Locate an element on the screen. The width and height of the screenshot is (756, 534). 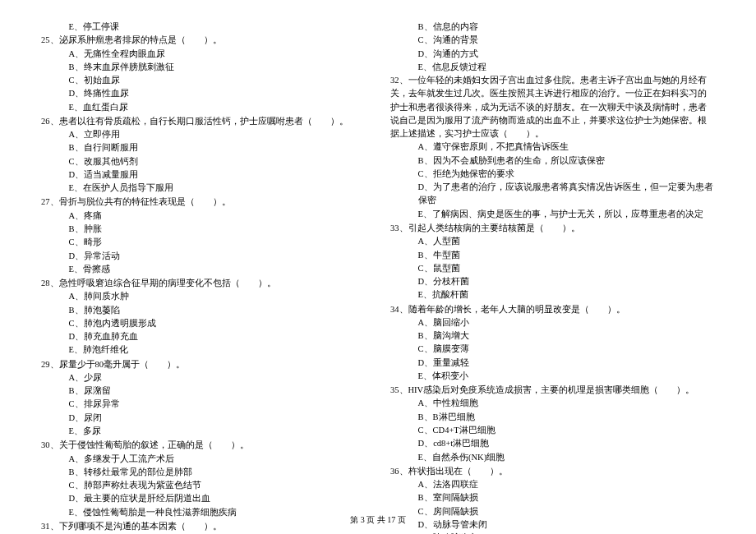
question-text: 26、患者以往有骨质疏松，自行长期口服活性钙，护士应嘱咐患者（ ）。 is located at coordinates (204, 122).